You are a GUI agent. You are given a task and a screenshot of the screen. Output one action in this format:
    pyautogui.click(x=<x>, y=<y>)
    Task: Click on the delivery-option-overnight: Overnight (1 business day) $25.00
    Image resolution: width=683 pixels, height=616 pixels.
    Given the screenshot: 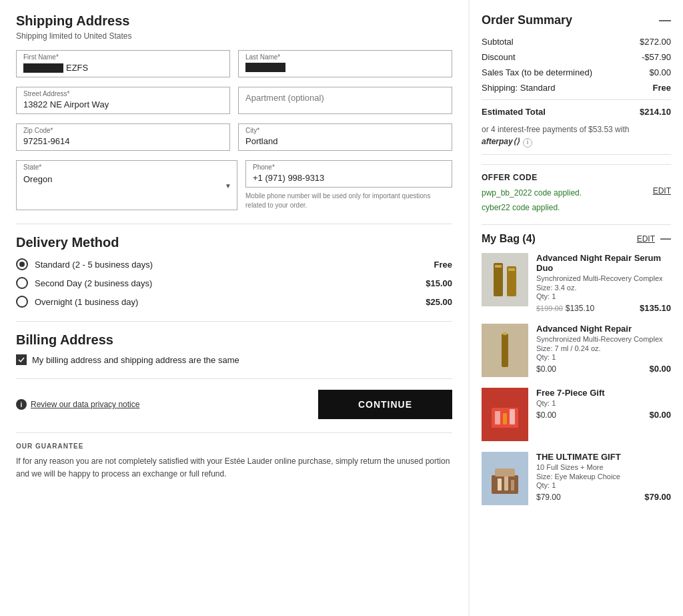 What is the action you would take?
    pyautogui.click(x=234, y=302)
    